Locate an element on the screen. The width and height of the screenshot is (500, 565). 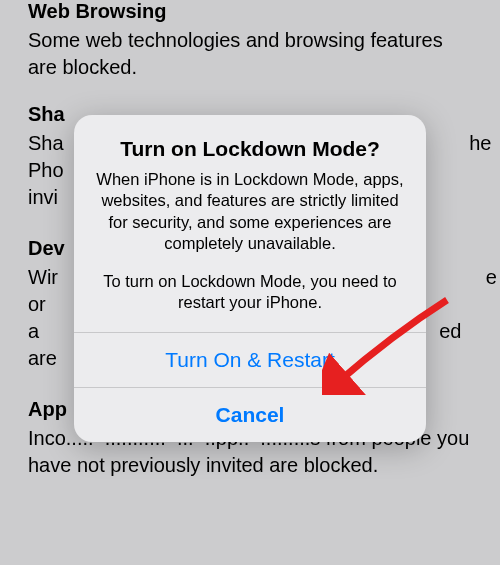
dialog-message-2: To turn on Lockdown Mode, you need to re… is located at coordinates (250, 292).